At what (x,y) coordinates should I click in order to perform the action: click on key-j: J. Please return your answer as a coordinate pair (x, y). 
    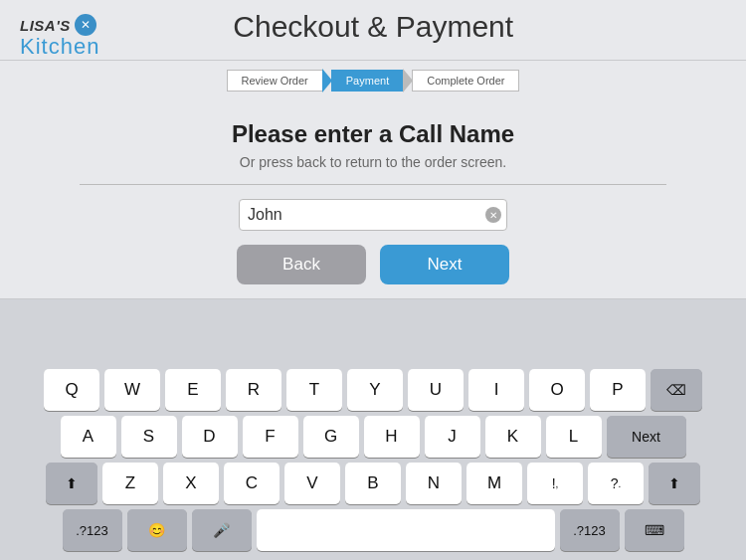
    Looking at the image, I should click on (453, 437).